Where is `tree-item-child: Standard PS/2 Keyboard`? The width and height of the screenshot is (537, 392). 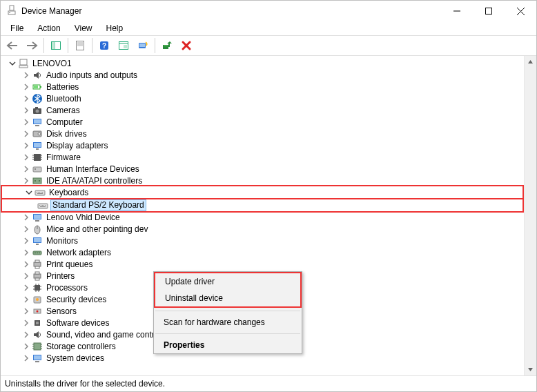
tree-item-child: Standard PS/2 Keyboard is located at coordinates (279, 206).